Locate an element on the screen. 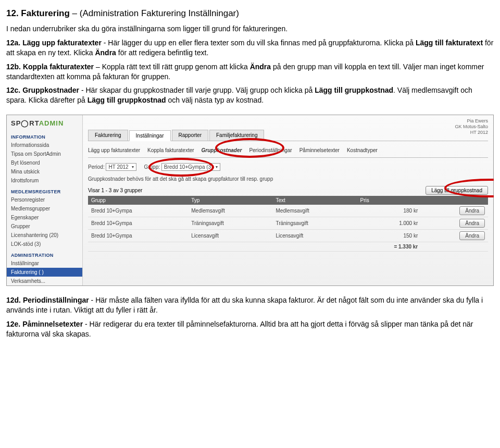 This screenshot has width=500, height=448. table-sum: = 1.330 kr is located at coordinates (390, 247).